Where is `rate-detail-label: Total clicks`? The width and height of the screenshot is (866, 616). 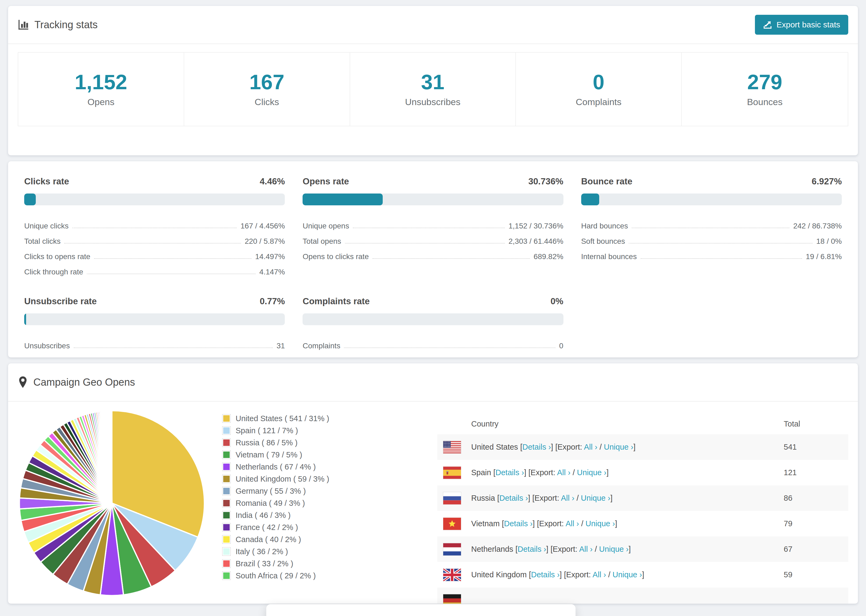 rate-detail-label: Total clicks is located at coordinates (43, 241).